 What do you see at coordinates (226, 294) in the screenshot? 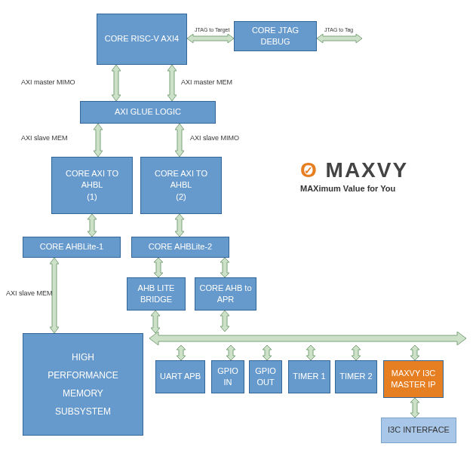
I see `block-ahb-apr: CORE AHB to APR` at bounding box center [226, 294].